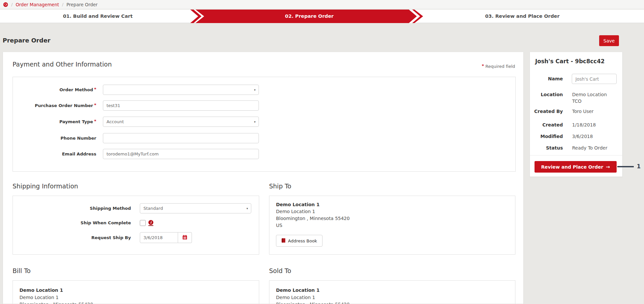 Image resolution: width=644 pixels, height=304 pixels. I want to click on sold-to-box: Demo Location 1 Demo Location 1 Blooming…, so click(392, 292).